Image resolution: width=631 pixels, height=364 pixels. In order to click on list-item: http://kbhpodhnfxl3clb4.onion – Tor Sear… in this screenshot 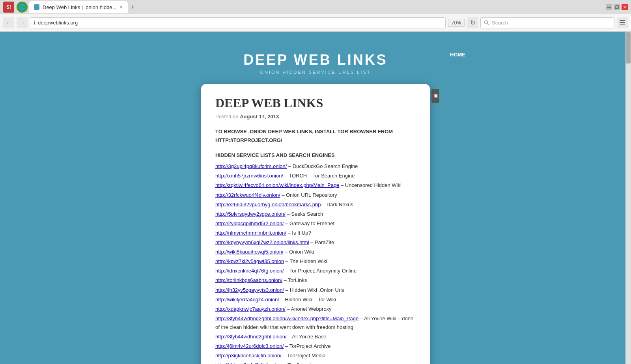, I will do `click(316, 362)`.